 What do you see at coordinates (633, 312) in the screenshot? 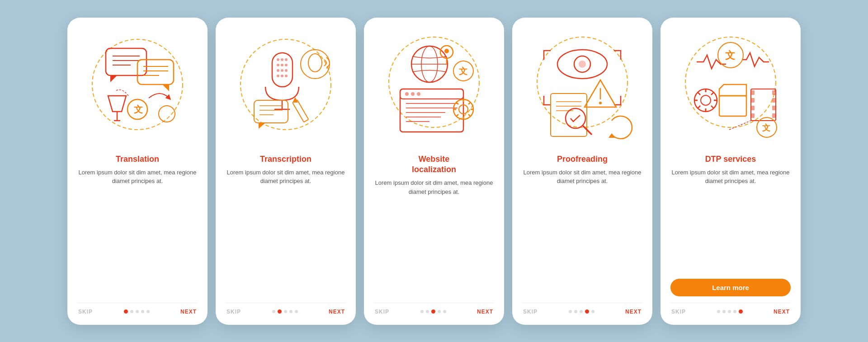
I see `next-button-proofreading: NEXT` at bounding box center [633, 312].